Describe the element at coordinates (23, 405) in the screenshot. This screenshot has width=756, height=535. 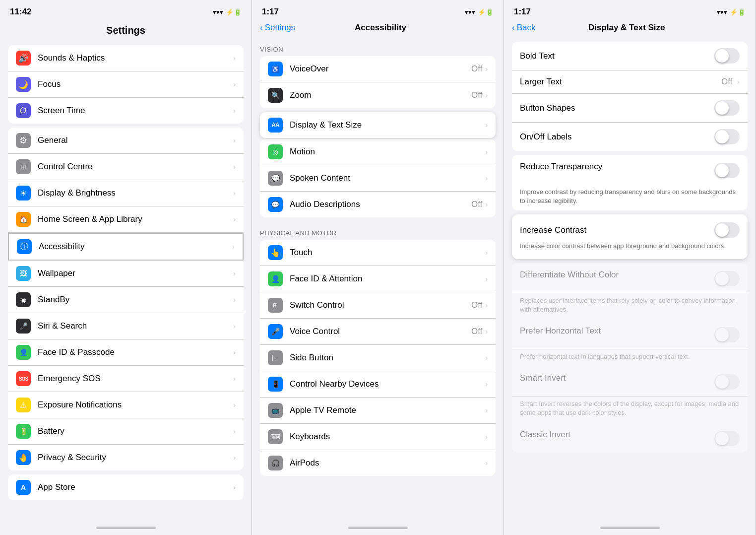
I see `exposure-icon: ⚠` at that location.